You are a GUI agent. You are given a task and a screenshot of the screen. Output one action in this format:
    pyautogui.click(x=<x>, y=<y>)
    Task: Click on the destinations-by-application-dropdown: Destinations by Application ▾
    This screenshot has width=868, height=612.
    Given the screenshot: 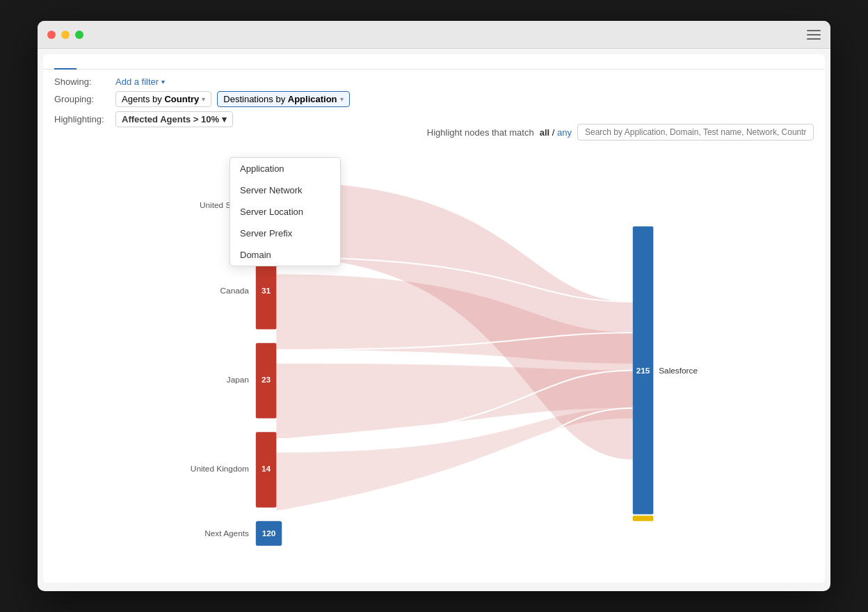 What is the action you would take?
    pyautogui.click(x=283, y=99)
    